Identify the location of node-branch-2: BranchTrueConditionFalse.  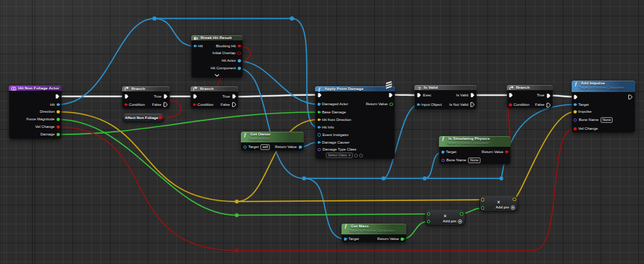
(214, 98).